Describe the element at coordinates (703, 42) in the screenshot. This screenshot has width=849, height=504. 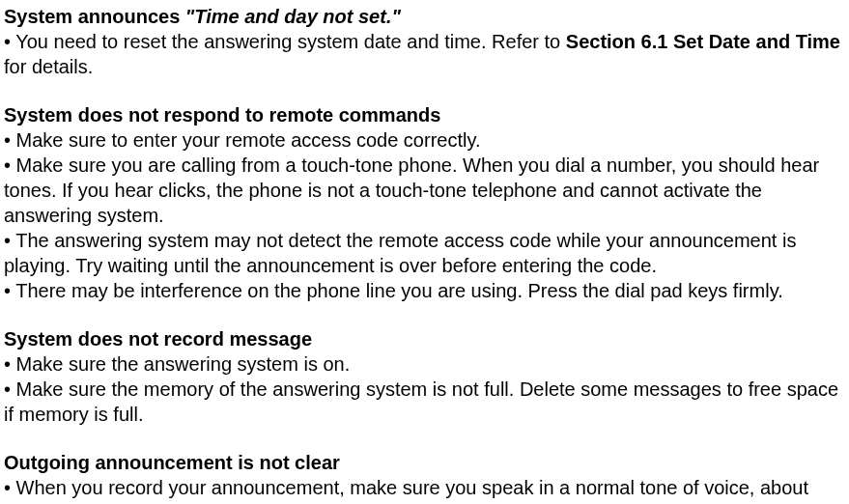
I see `bullet-text-bold: Section 6.1 Set Date and Time` at that location.